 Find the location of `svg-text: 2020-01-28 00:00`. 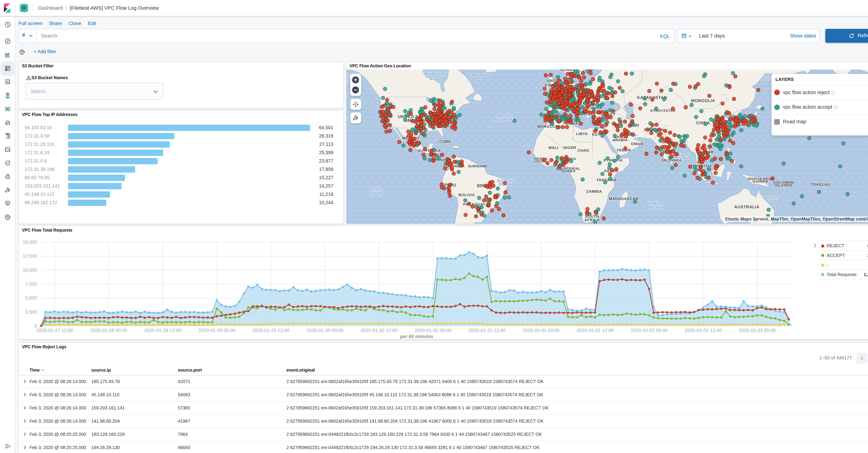

svg-text: 2020-01-28 00:00 is located at coordinates (109, 330).